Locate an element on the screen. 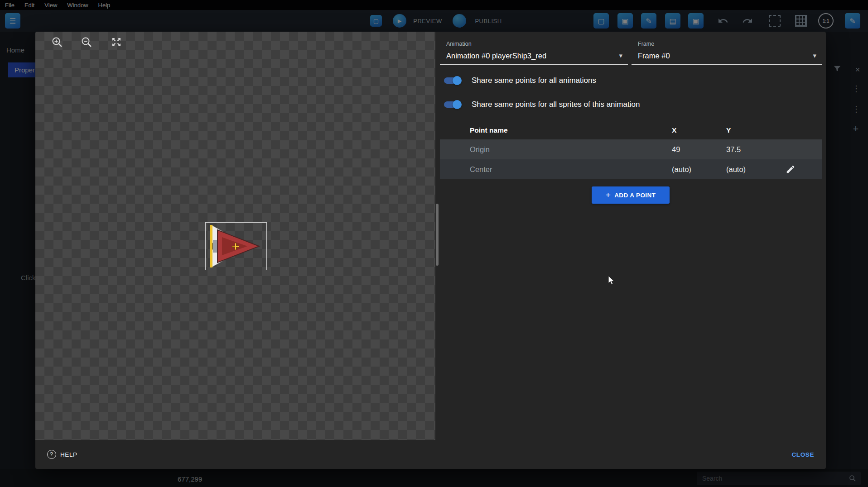 The width and height of the screenshot is (868, 487). header-y: Y is located at coordinates (728, 130).